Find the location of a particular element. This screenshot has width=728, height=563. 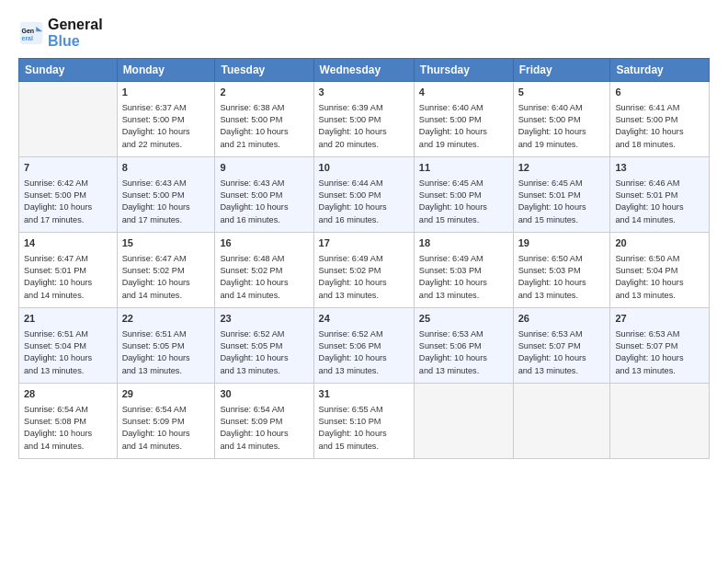

day-number: 18 is located at coordinates (463, 243).